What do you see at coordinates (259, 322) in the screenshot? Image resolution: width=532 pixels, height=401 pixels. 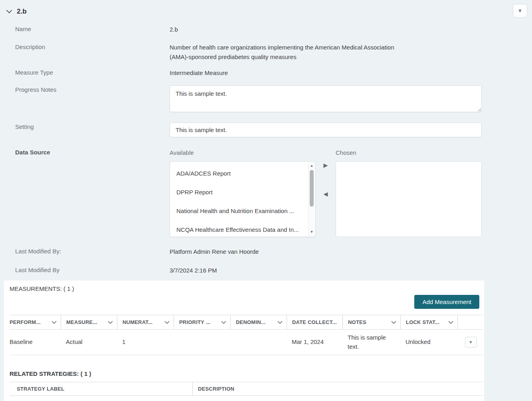 I see `column-header-denominator: DENOMIN...` at bounding box center [259, 322].